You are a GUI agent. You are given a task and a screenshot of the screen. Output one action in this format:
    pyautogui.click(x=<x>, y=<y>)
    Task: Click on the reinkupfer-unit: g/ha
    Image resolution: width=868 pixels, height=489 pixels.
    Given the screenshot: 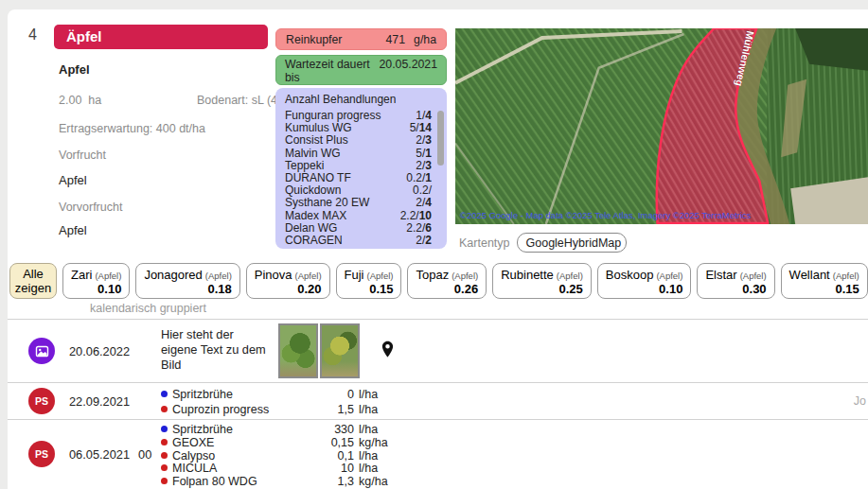 What is the action you would take?
    pyautogui.click(x=425, y=40)
    